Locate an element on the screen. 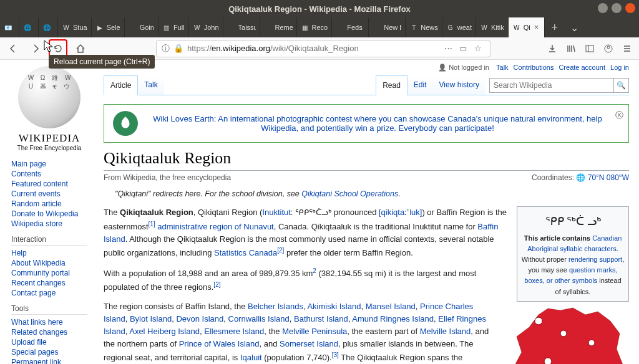 This screenshot has width=639, height=364. link-island: Bathurst Island is located at coordinates (321, 319).